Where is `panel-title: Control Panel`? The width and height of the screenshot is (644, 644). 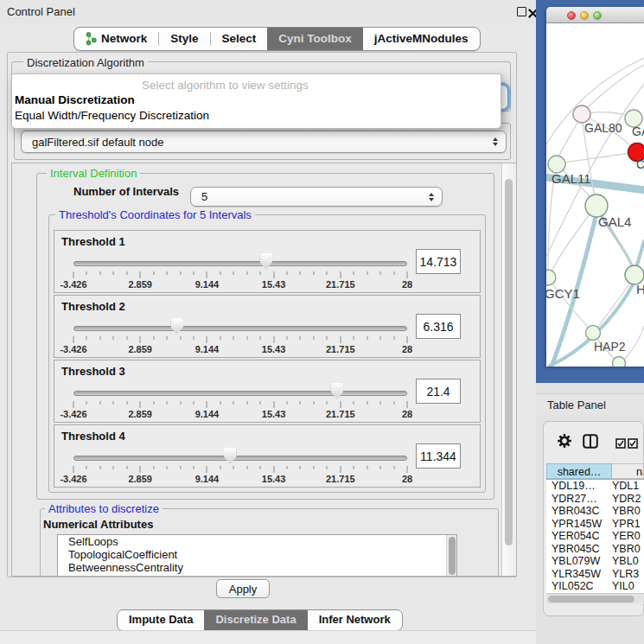 panel-title: Control Panel is located at coordinates (41, 12).